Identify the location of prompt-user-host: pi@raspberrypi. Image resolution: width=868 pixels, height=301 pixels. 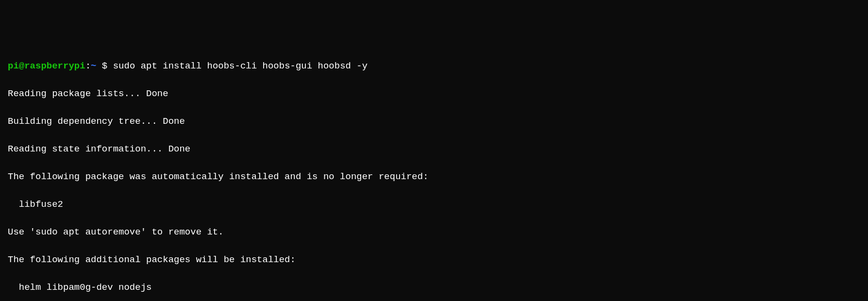
(47, 66).